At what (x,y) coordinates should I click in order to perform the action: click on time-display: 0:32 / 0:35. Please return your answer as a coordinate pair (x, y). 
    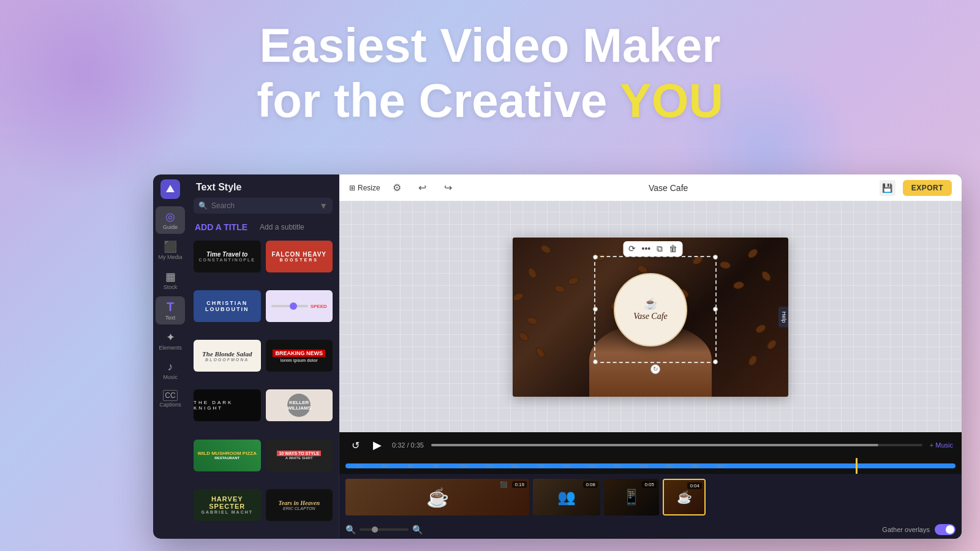
    Looking at the image, I should click on (408, 445).